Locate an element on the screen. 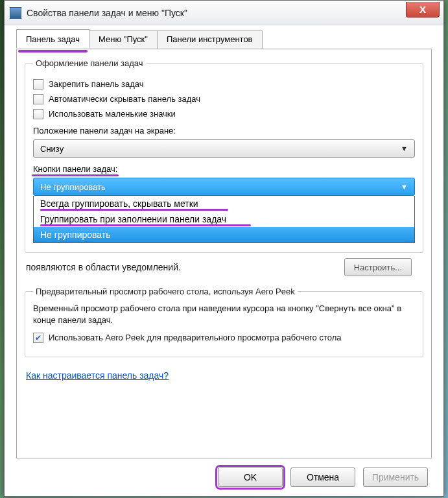  tab-strip: Панель задач Меню "Пуск" Панели инструме… is located at coordinates (230, 40).